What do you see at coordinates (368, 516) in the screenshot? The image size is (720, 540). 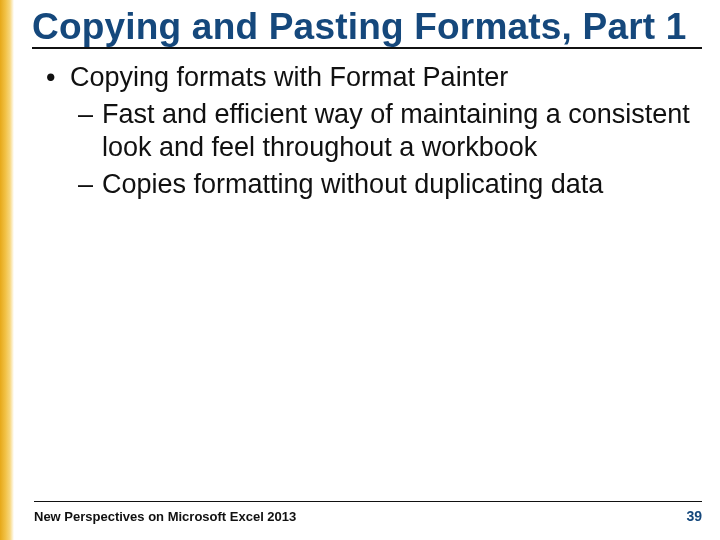 I see `footer-row: New Perspectives on Microsoft Excel 2013…` at bounding box center [368, 516].